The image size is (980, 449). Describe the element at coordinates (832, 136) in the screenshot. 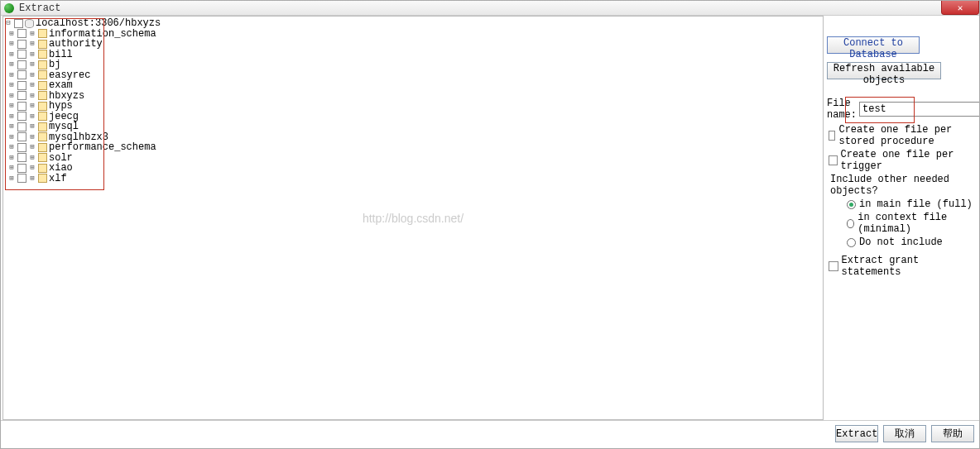

I see `chk-stored-proc` at that location.